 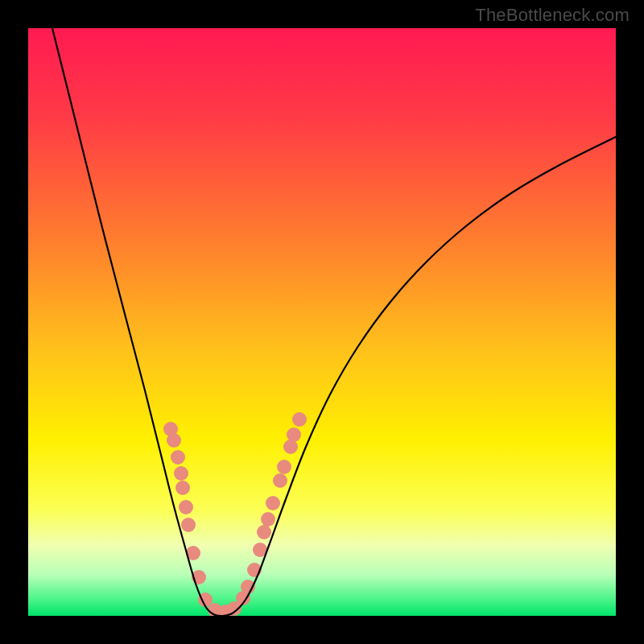 What do you see at coordinates (235, 514) in the screenshot?
I see `scatter-dots` at bounding box center [235, 514].